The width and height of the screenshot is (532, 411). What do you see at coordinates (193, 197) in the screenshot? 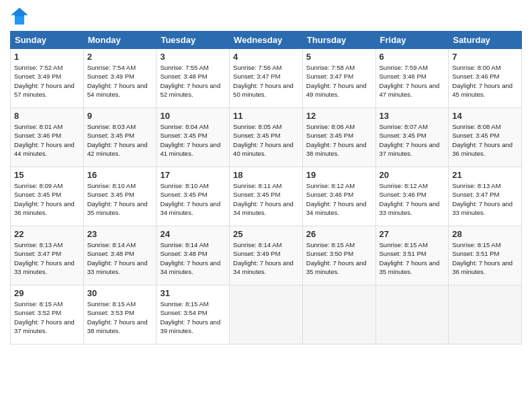
I see `calendar-cell: 17 Sunrise: 8:10 AM Sunset: 3:45 PM Dayl…` at bounding box center [193, 197].